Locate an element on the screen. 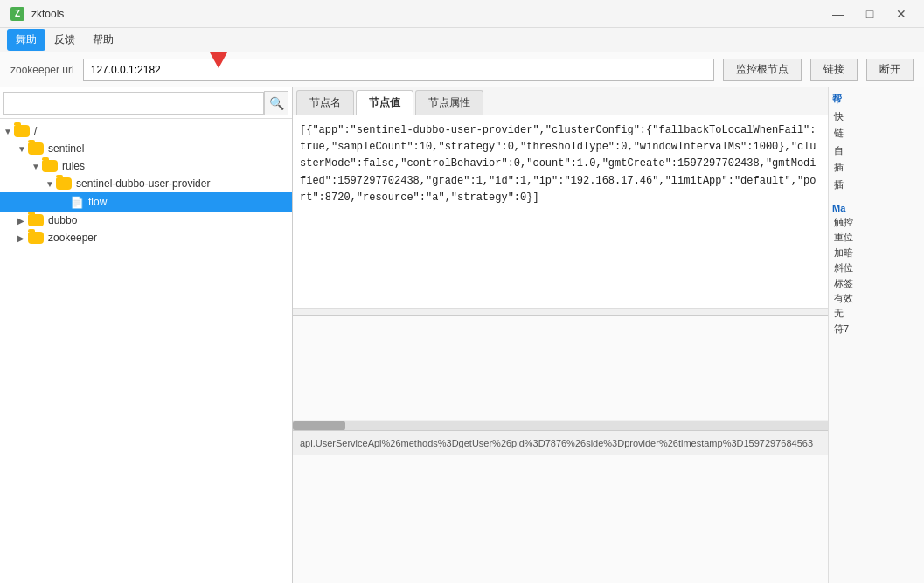  folder-icon-root is located at coordinates (22, 131).